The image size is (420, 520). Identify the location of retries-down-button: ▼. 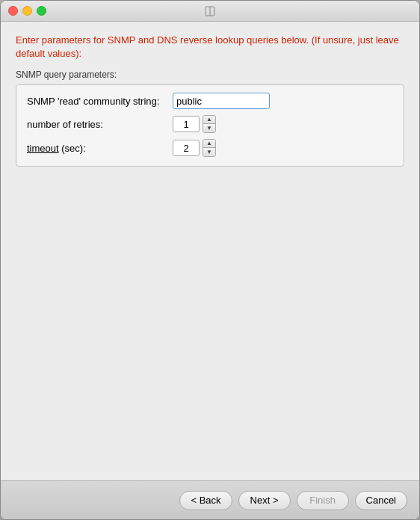
(209, 129).